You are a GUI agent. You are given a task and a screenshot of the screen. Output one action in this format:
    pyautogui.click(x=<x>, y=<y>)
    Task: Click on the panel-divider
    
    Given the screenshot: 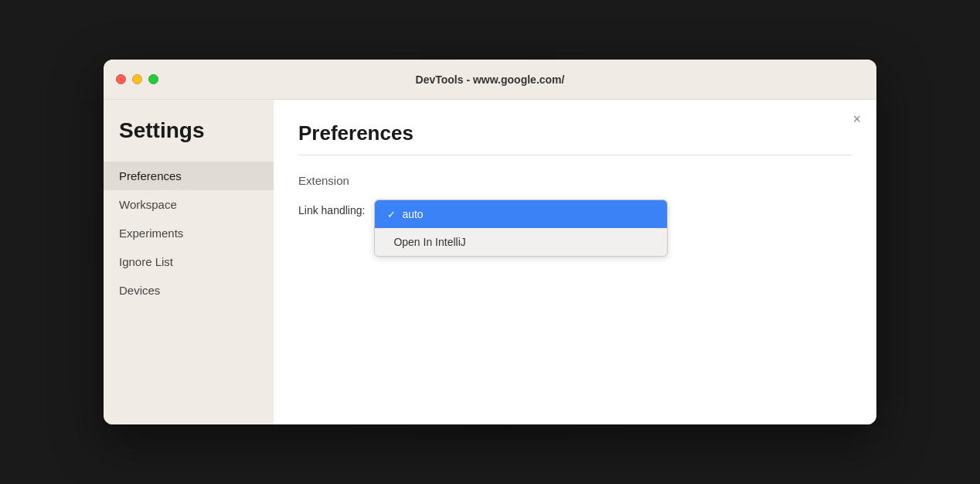 What is the action you would take?
    pyautogui.click(x=575, y=155)
    